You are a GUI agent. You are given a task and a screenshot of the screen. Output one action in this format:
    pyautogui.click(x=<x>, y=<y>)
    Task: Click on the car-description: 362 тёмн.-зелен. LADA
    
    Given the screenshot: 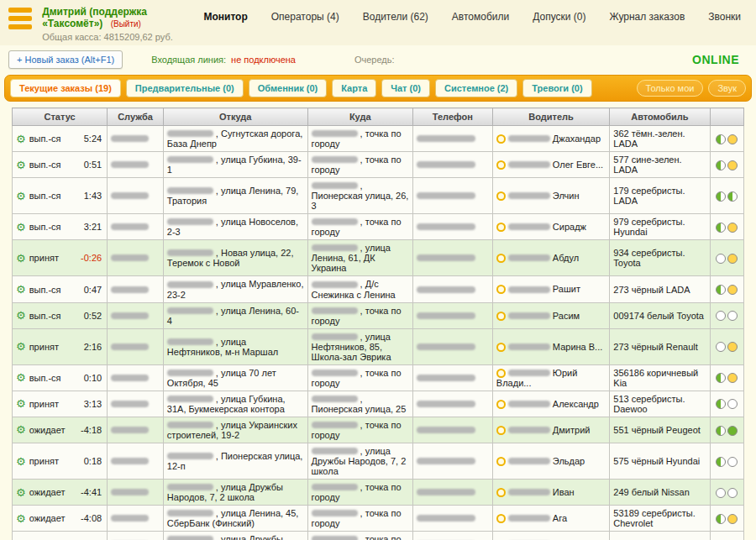 What is the action you would take?
    pyautogui.click(x=648, y=139)
    